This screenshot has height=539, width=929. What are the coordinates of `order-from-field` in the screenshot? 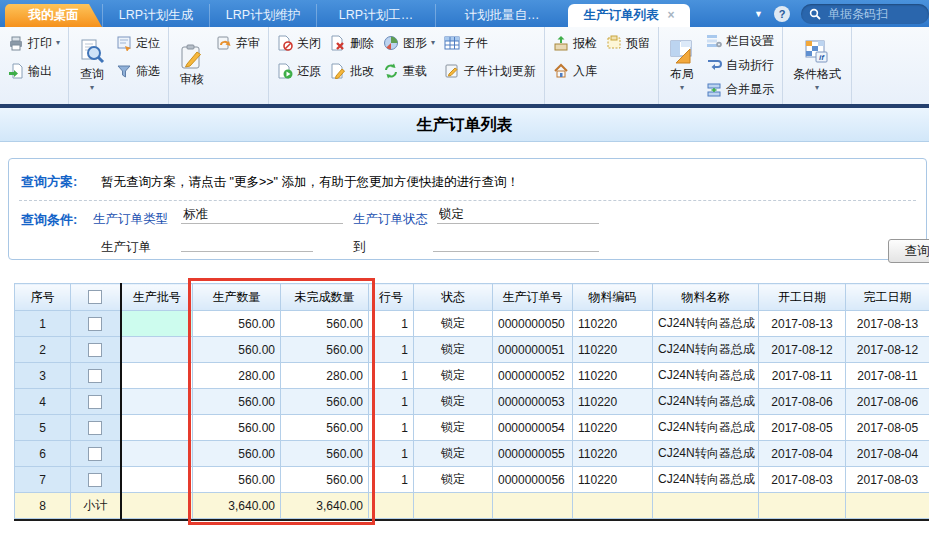 It's located at (247, 242).